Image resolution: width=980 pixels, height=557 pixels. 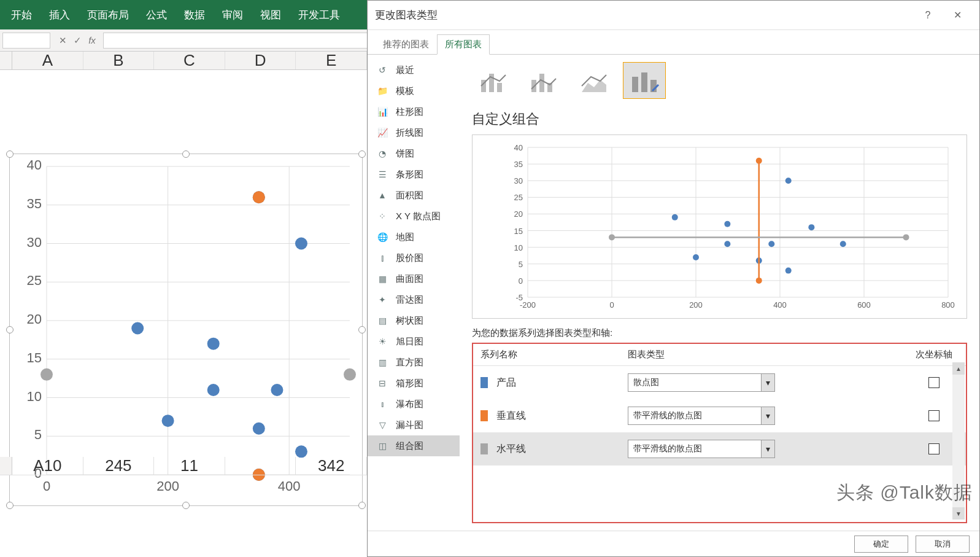 I want to click on close-button: ✕, so click(x=957, y=15).